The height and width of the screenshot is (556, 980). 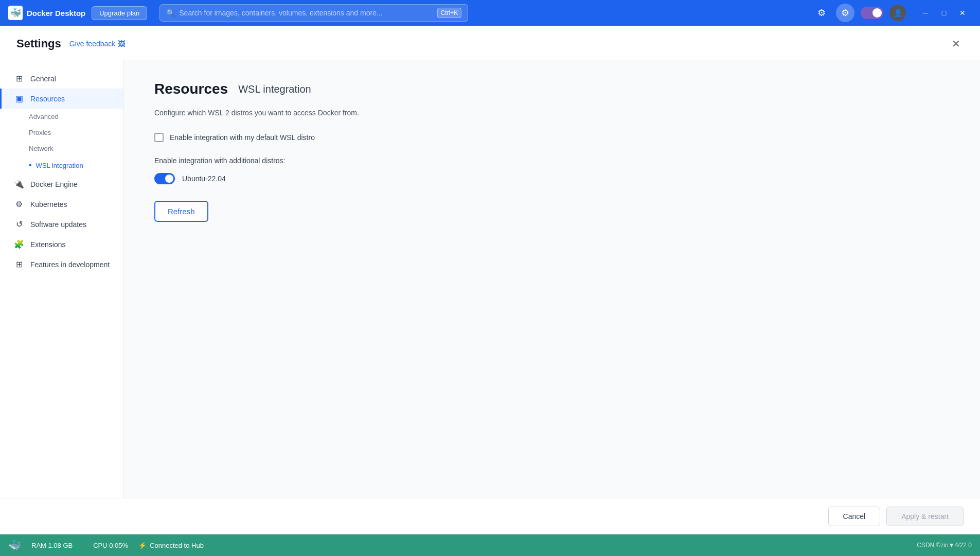 What do you see at coordinates (171, 13) in the screenshot?
I see `search-icon: 🔍` at bounding box center [171, 13].